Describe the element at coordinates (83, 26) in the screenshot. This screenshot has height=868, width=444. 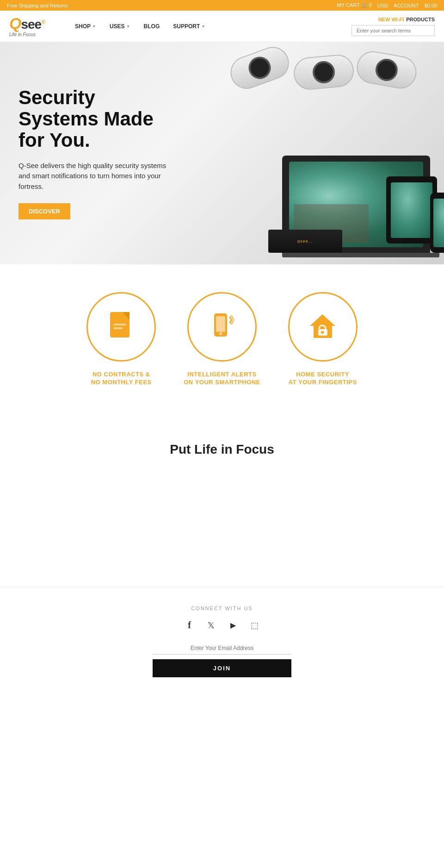
I see `nav-shop-label: SHOP` at that location.